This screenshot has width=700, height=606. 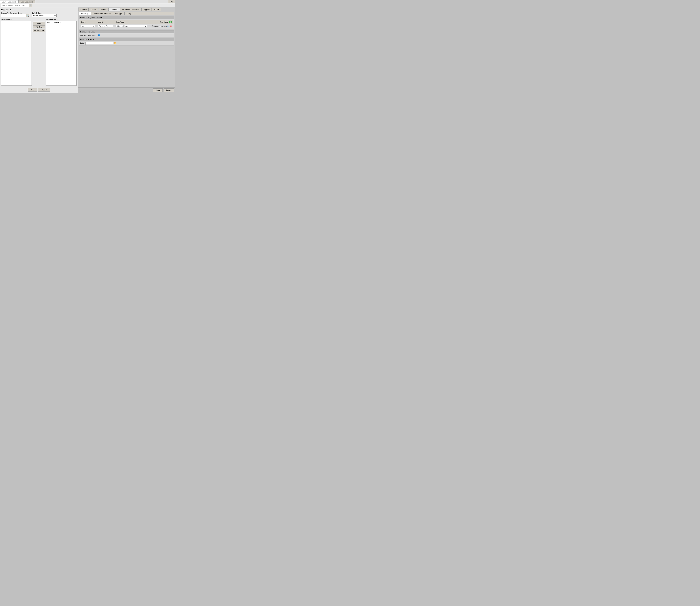 What do you see at coordinates (44, 16) in the screenshot?
I see `default-scope-select: All Directories` at bounding box center [44, 16].